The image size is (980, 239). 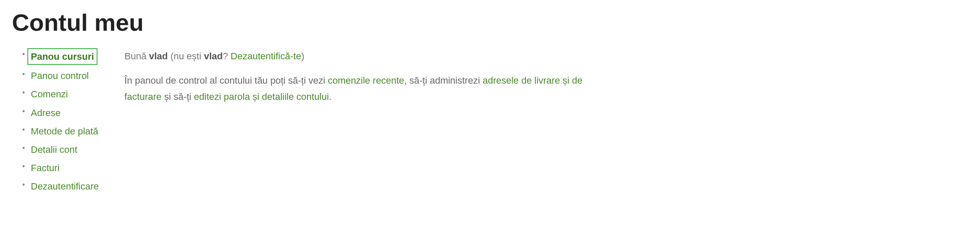 I want to click on desc-part1: În panoul de control al contului tău poț…, so click(x=226, y=80).